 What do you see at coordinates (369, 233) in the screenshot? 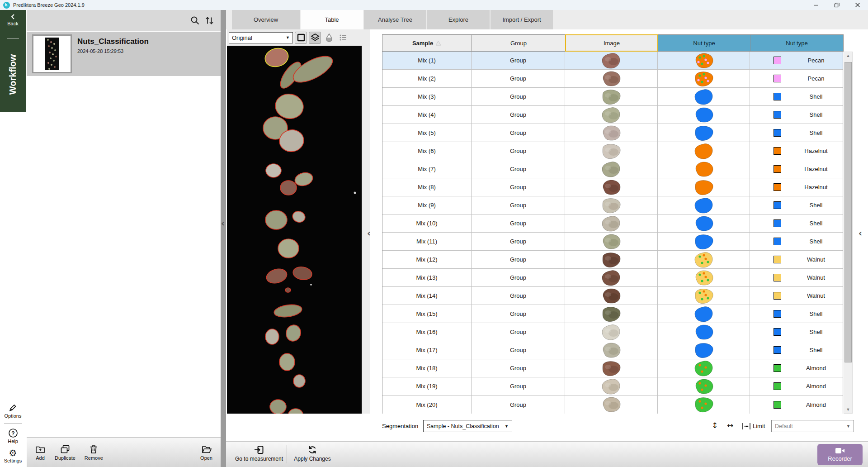
I see `collapse-viewer-icon: ‹` at bounding box center [369, 233].